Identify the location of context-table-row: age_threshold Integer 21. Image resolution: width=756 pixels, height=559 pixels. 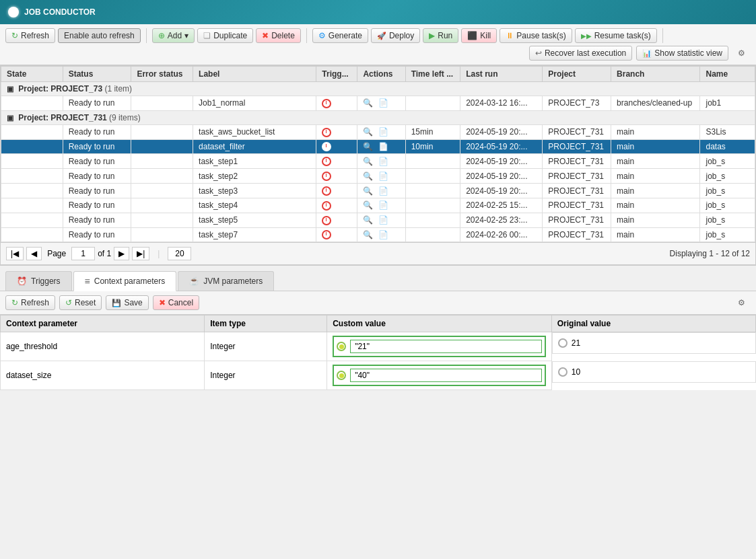
(378, 347).